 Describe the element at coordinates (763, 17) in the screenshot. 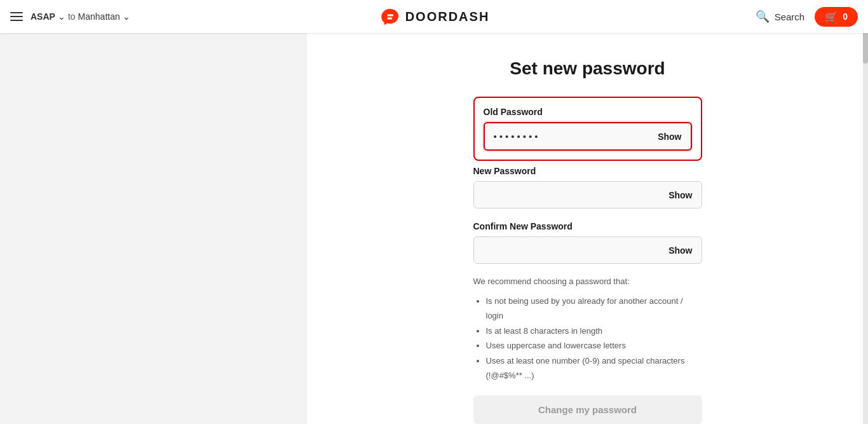

I see `search-icon: 🔍` at that location.